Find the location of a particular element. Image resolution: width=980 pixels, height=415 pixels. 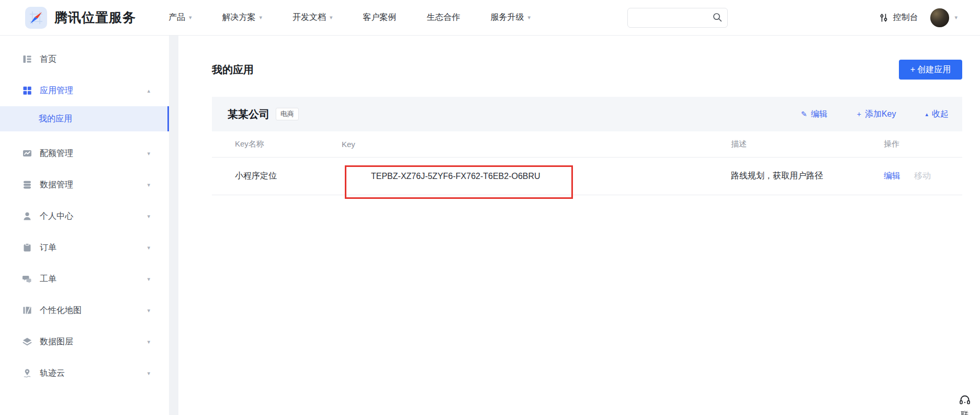

nav-item-label: 开发文档 is located at coordinates (309, 18).